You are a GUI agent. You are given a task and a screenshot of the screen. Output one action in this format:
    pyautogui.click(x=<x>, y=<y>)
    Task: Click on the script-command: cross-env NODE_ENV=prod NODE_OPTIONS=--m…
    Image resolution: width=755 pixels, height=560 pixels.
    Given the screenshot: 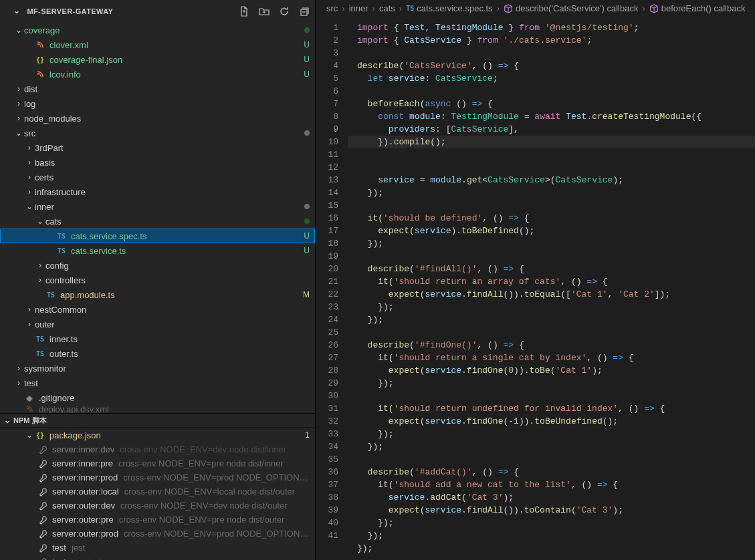 What is the action you would take?
    pyautogui.click(x=217, y=477)
    